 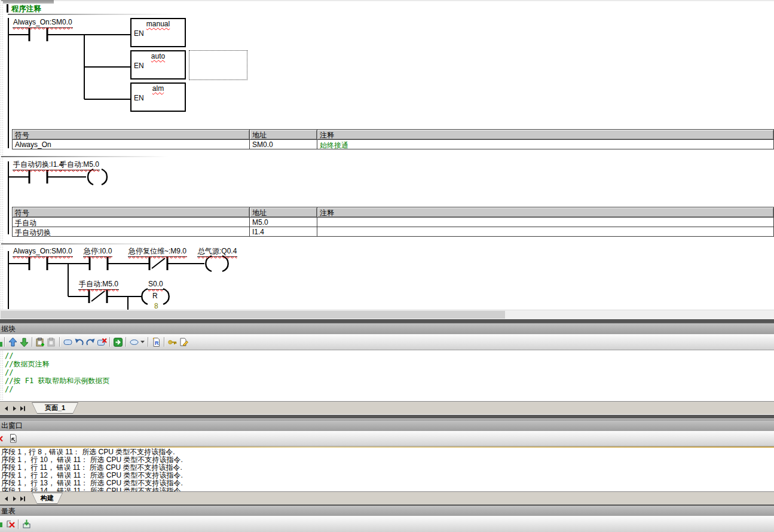 I want to click on box-title: alm, so click(x=158, y=88).